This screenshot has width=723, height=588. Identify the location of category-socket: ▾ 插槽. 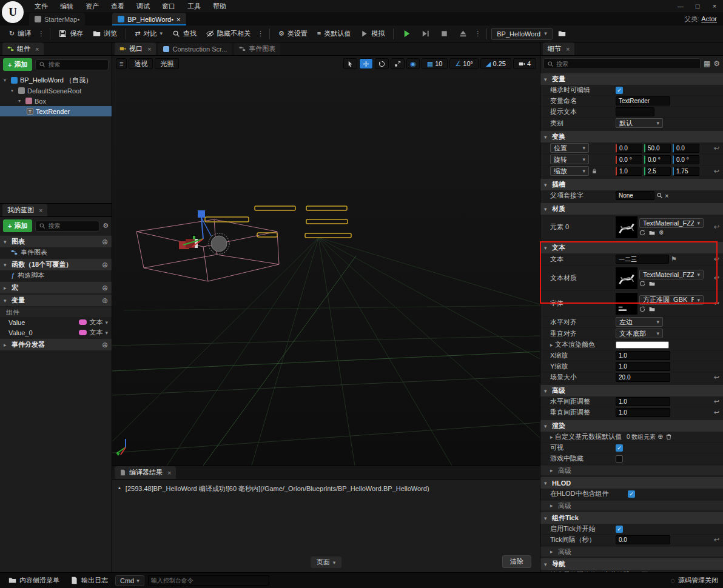
(632, 184).